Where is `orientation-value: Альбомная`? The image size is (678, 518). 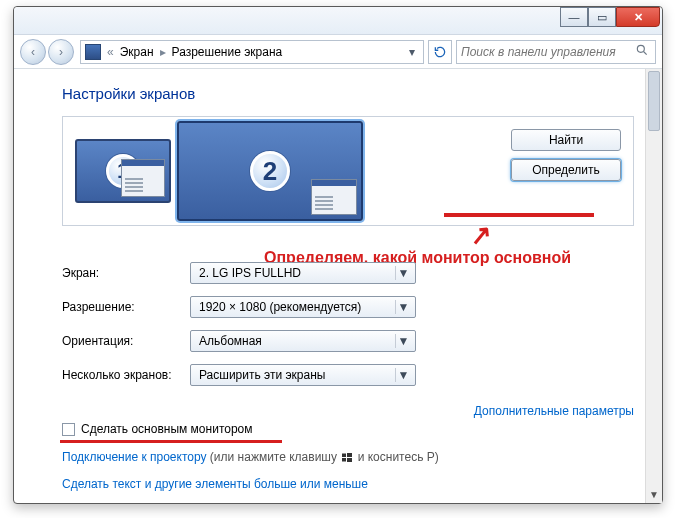 orientation-value: Альбомная is located at coordinates (294, 341).